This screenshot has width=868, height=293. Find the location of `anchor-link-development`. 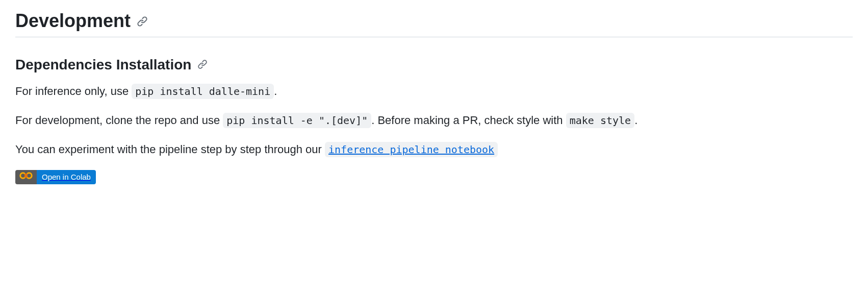

anchor-link-development is located at coordinates (142, 21).